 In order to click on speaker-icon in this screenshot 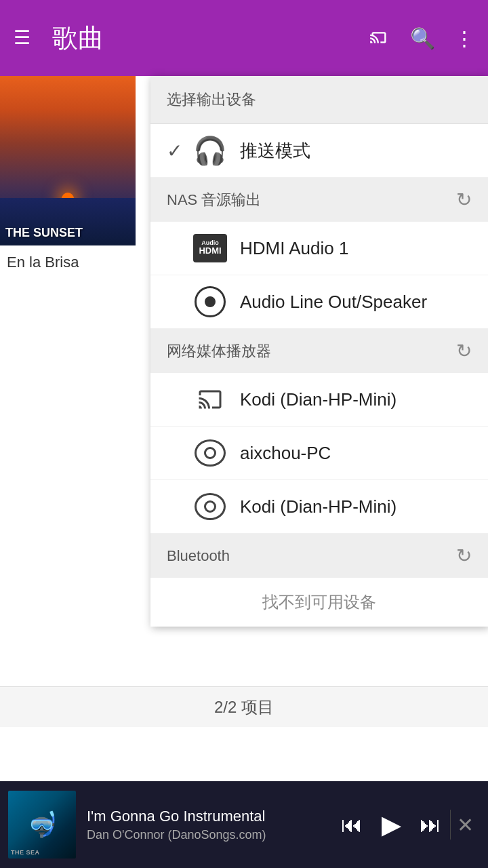, I will do `click(210, 302)`.